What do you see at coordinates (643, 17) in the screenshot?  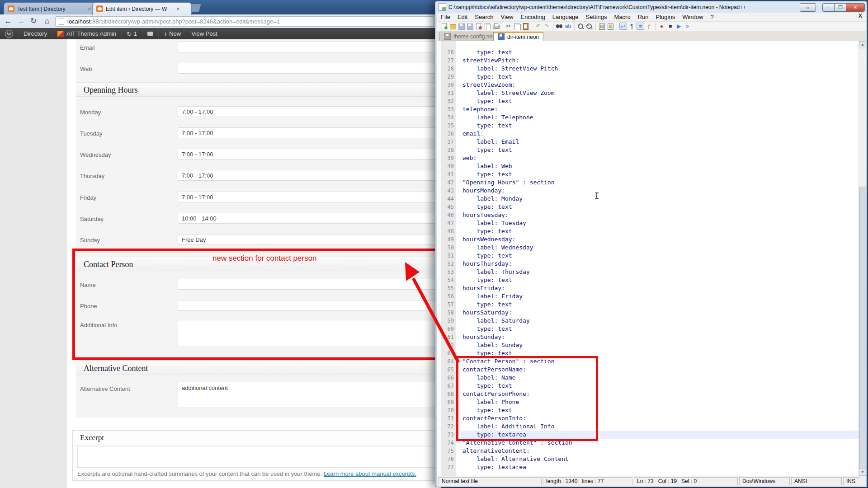 I see `menu-run: Run` at bounding box center [643, 17].